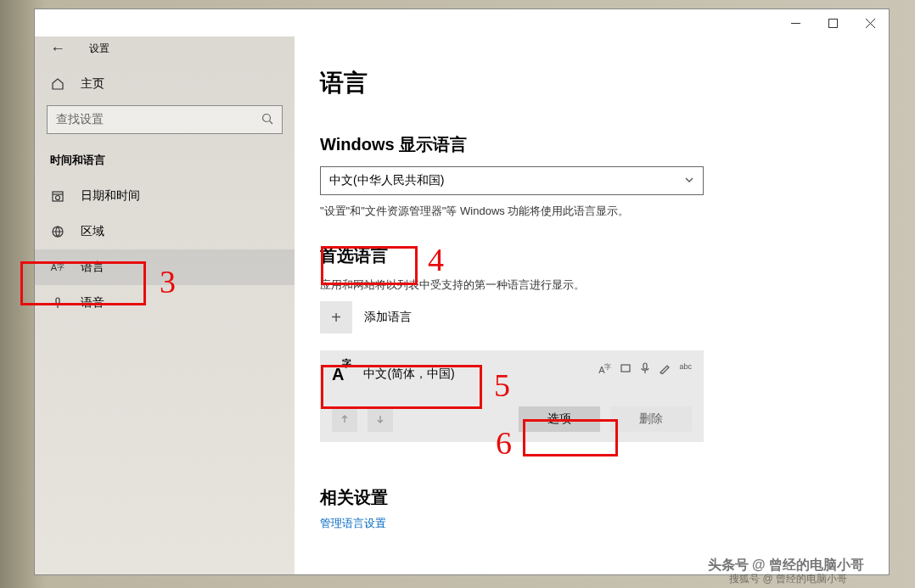 The height and width of the screenshot is (588, 915). What do you see at coordinates (165, 84) in the screenshot?
I see `home-link: 主页` at bounding box center [165, 84].